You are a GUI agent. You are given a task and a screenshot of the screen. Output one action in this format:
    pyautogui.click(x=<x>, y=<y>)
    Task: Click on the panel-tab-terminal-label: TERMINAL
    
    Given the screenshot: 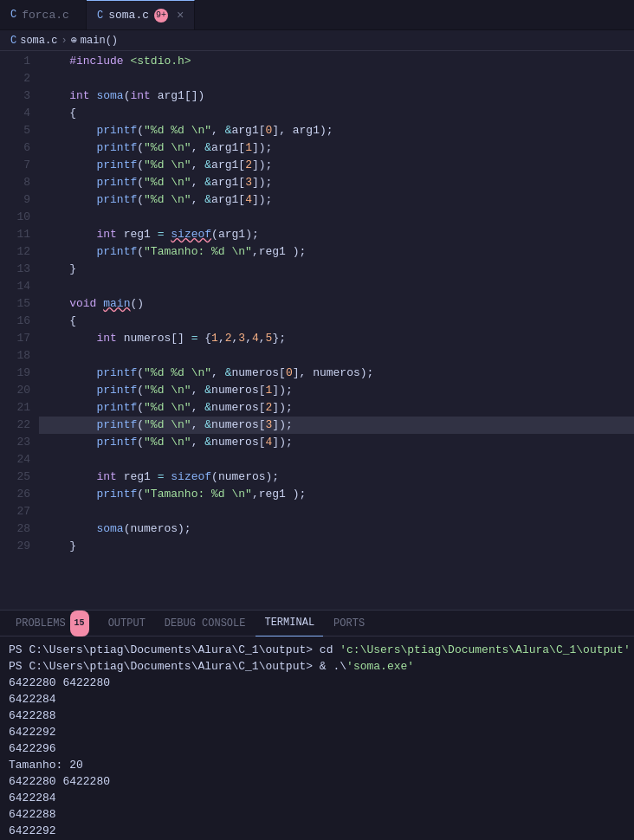 What is the action you would take?
    pyautogui.click(x=289, y=623)
    